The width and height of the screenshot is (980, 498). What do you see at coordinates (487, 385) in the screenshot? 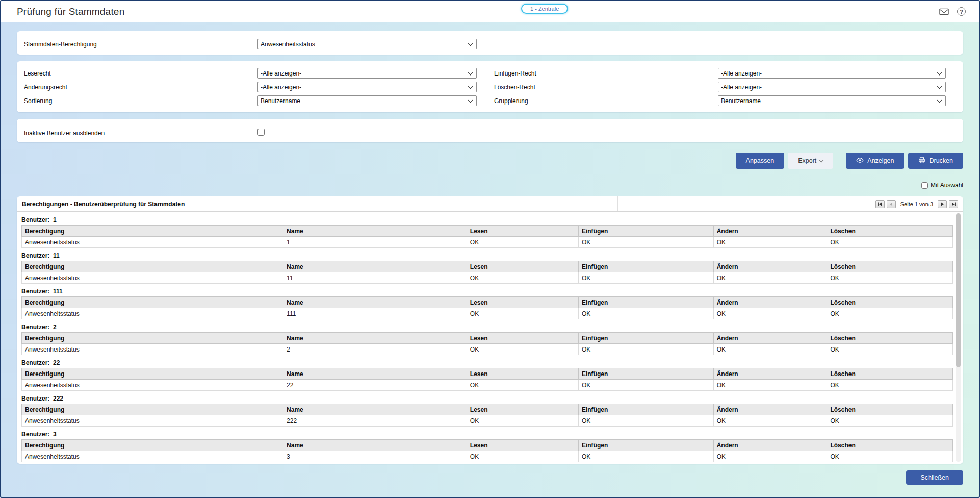
I see `table-row: Anwesenheitsstatus22OKOKOKOK` at bounding box center [487, 385].